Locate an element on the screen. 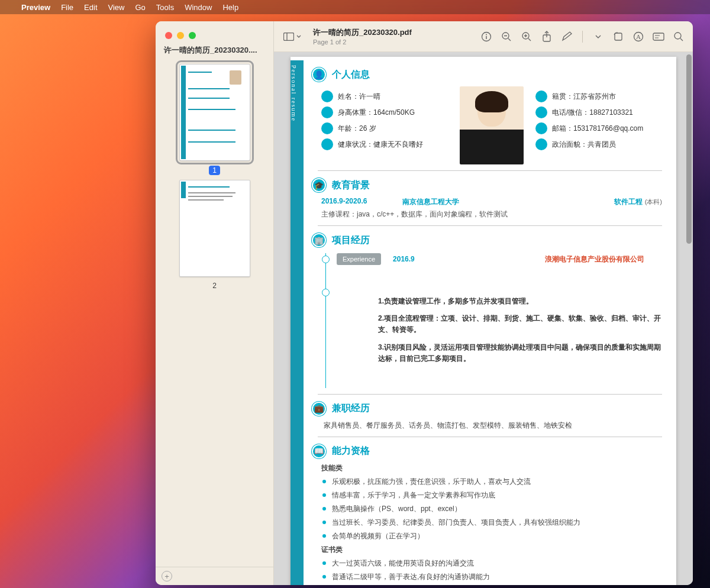  field-height: 身高体重：164cm/50KG is located at coordinates (376, 112).